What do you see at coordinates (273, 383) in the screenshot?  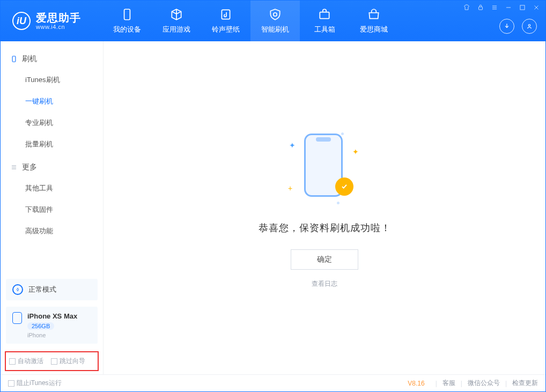 I see `footer: 阻止iTunes运行 V8.16 | 客服 | 微信公众号 | 检查更新` at bounding box center [273, 383].